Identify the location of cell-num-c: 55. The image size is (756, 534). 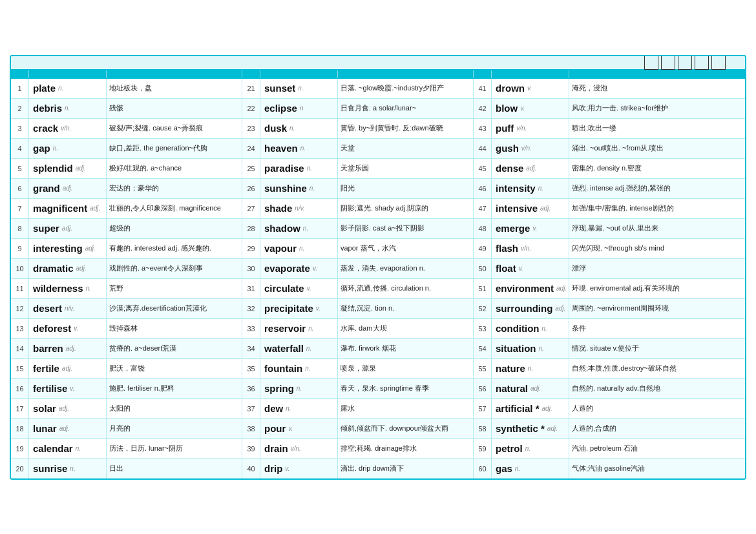
(483, 369).